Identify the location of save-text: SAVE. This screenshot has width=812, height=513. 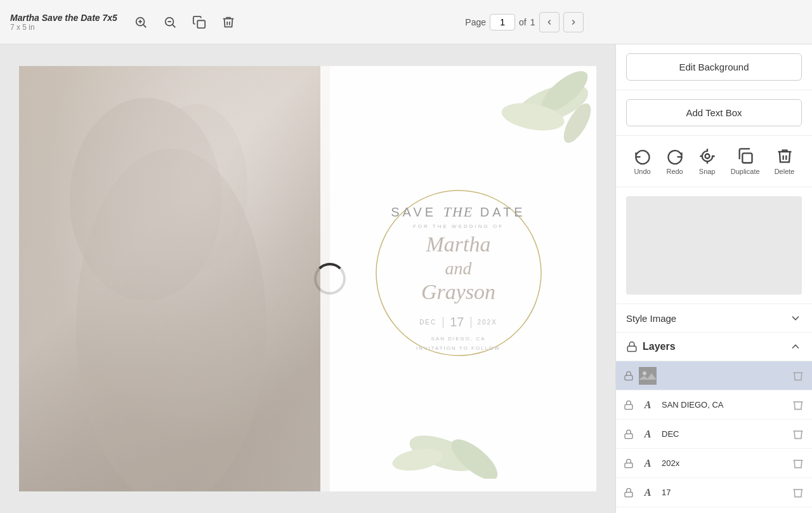
(414, 212).